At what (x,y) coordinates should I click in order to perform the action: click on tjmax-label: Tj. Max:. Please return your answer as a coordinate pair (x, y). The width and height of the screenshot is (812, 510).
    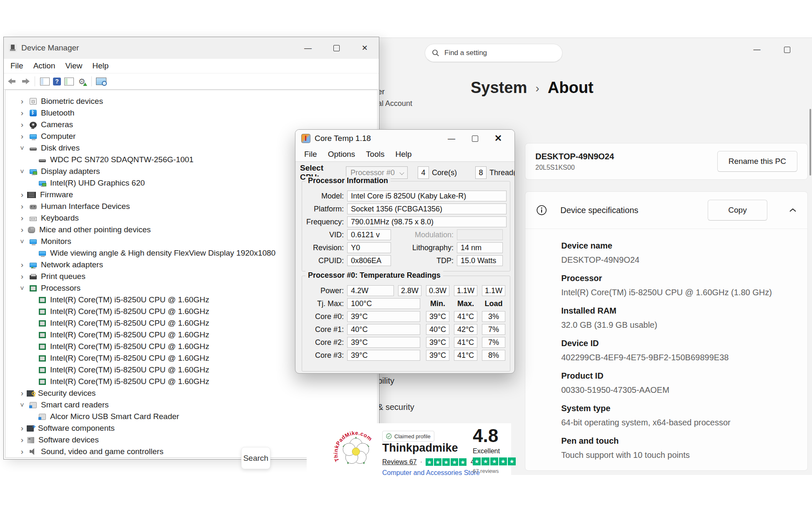
    Looking at the image, I should click on (323, 304).